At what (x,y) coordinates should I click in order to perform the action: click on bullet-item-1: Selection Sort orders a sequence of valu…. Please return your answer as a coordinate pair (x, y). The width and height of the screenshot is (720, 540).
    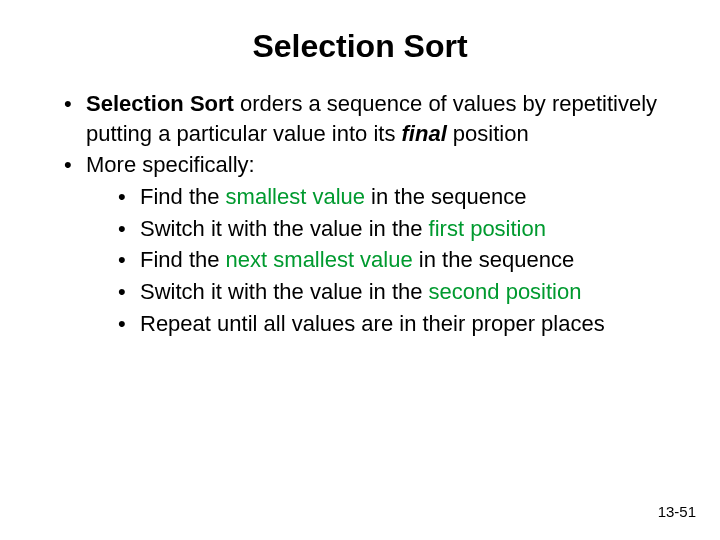
    Looking at the image, I should click on (360, 118).